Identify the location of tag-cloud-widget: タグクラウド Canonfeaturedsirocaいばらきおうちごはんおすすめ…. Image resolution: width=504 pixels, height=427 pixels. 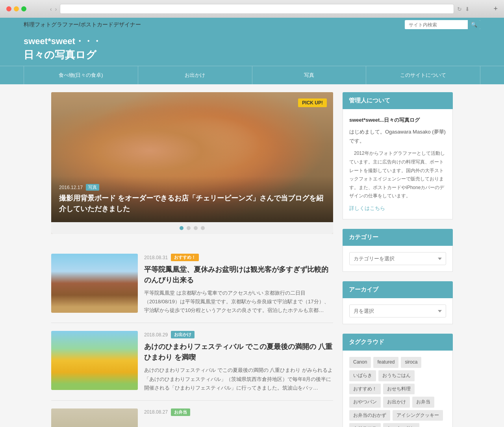
(398, 381).